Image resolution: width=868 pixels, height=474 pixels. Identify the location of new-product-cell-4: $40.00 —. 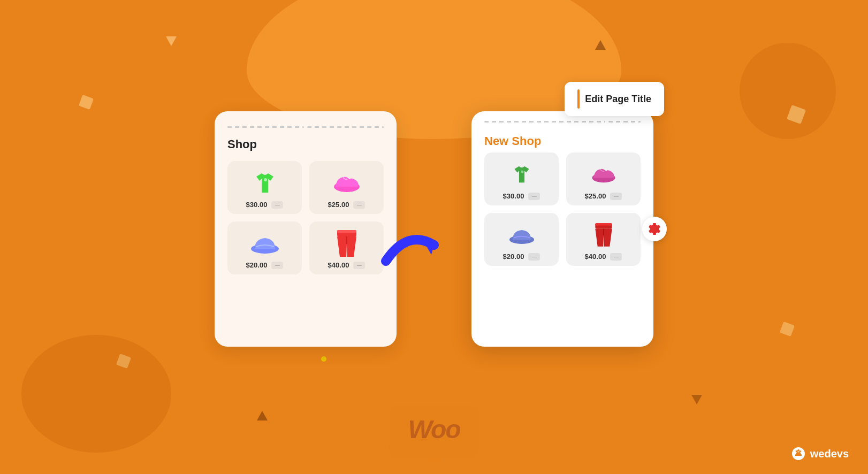
(604, 240).